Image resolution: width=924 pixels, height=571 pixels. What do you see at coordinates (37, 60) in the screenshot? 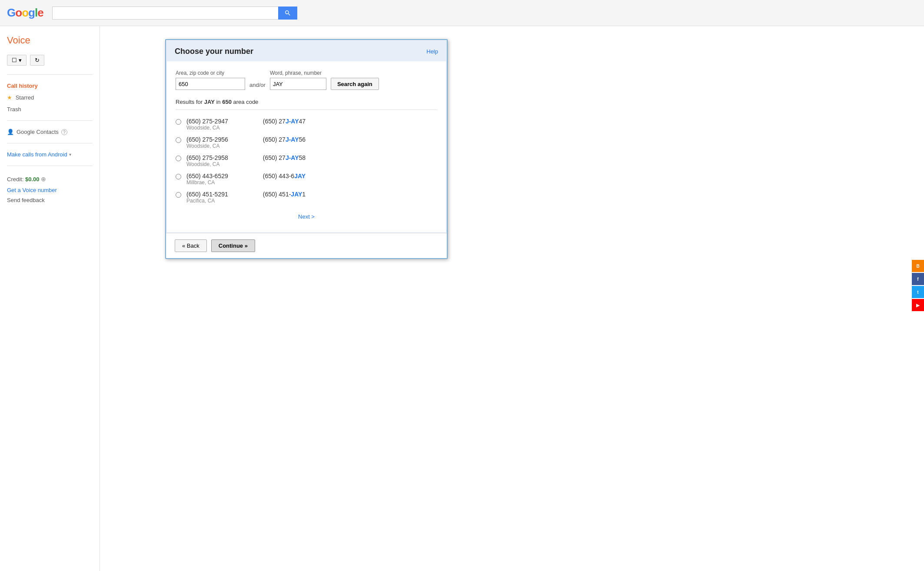
I see `refresh-icon: ↻` at bounding box center [37, 60].